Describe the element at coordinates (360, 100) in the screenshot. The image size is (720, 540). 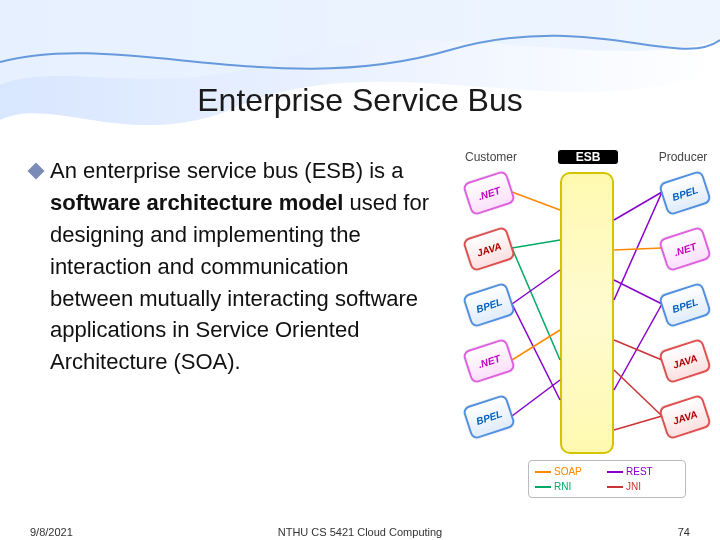
I see `page-title: Enterprise Service Bus` at that location.